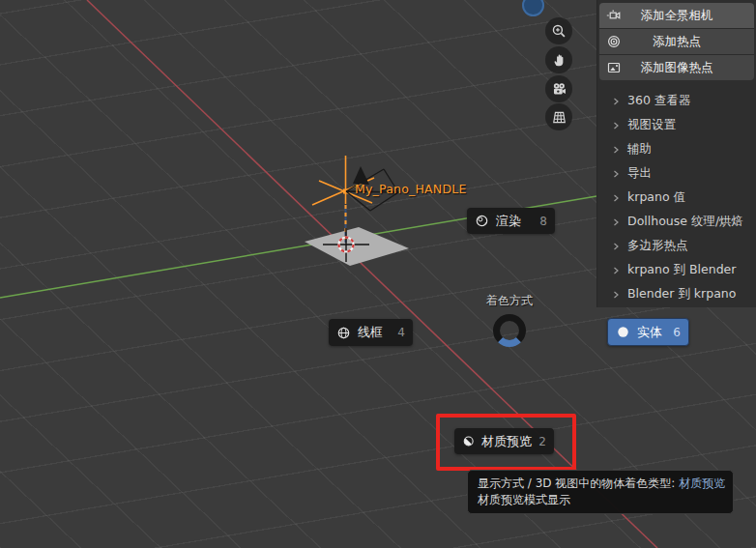  Describe the element at coordinates (677, 149) in the screenshot. I see `section-assist: 辅助` at that location.